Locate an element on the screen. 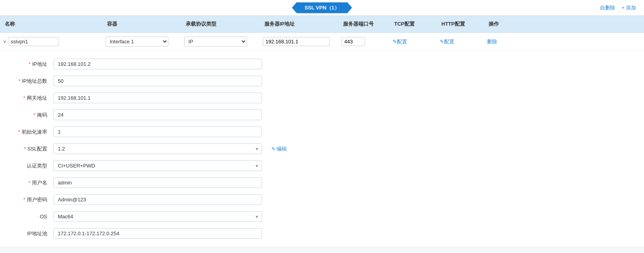  top-actions: 自删除 + 添加 is located at coordinates (618, 8).